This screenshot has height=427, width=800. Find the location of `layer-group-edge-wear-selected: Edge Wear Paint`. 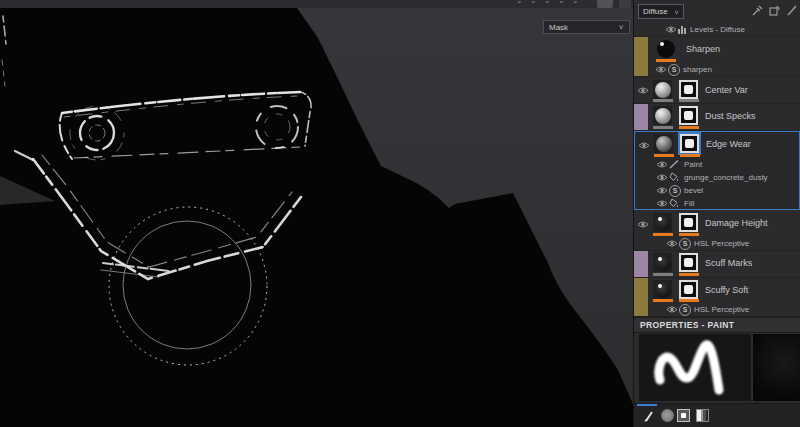

layer-group-edge-wear-selected: Edge Wear Paint is located at coordinates (717, 170).